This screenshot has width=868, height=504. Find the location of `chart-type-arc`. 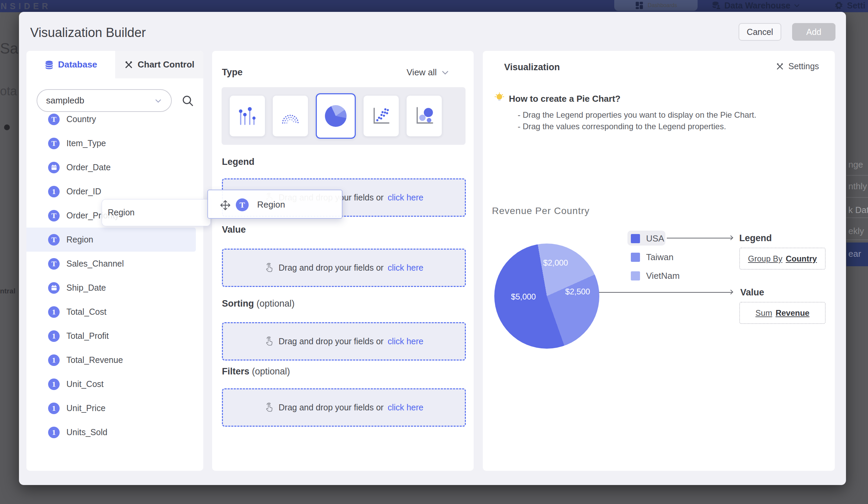

chart-type-arc is located at coordinates (290, 116).